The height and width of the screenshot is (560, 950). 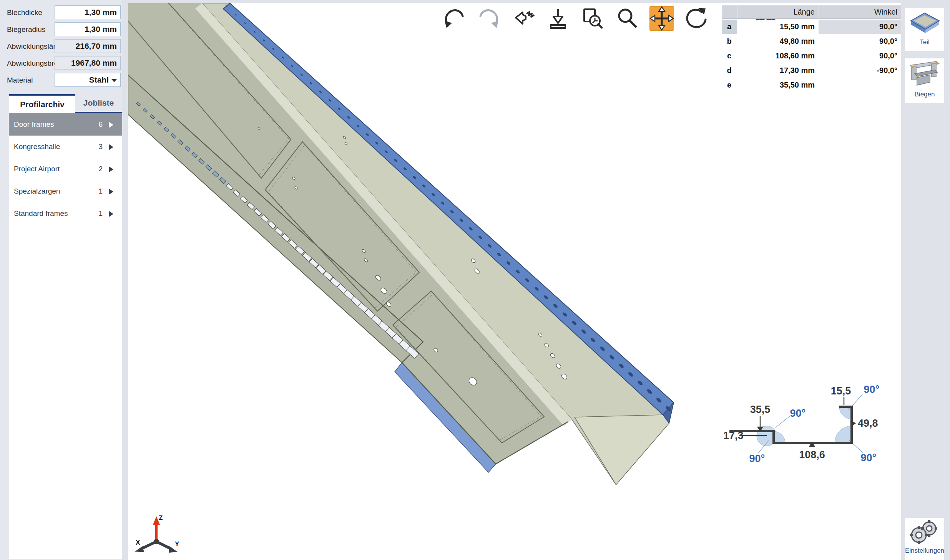 I want to click on sidebar: Blechdicke 1,30 mm Biegeradius 1,30 mm A…, so click(x=61, y=280).